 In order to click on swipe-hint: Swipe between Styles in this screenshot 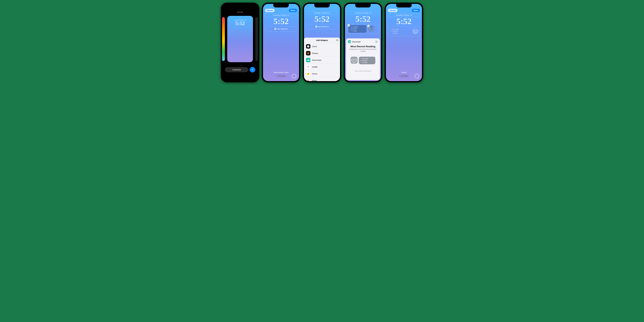, I will do `click(281, 72)`.